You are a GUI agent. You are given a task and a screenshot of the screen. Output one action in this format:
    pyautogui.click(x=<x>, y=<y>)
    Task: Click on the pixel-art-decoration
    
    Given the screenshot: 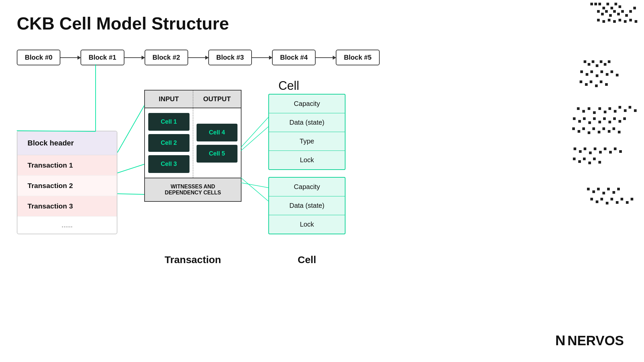 What is the action you would take?
    pyautogui.click(x=607, y=181)
    